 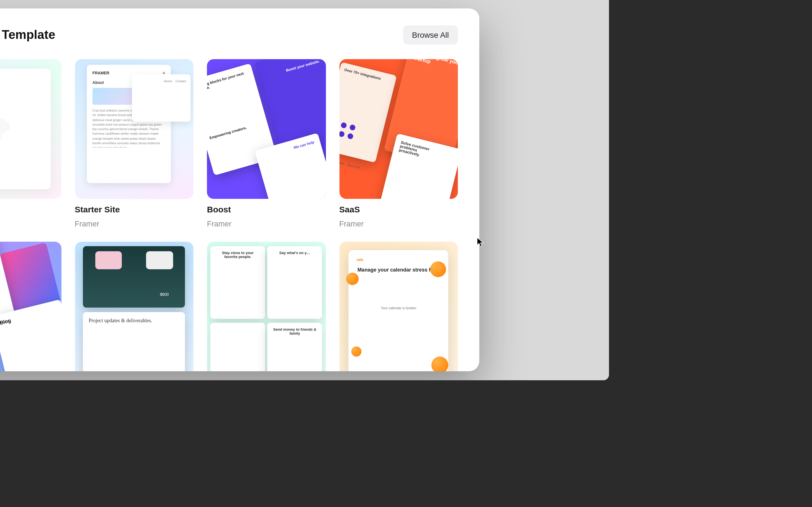 What do you see at coordinates (231, 80) in the screenshot?
I see `preview-text: Building blocks for your next website.` at bounding box center [231, 80].